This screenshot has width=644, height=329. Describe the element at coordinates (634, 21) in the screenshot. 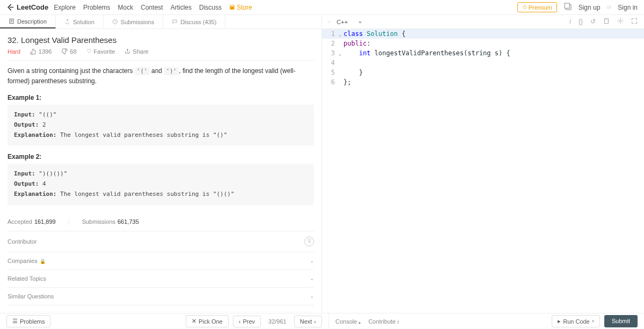

I see `fullscreen-icon` at that location.